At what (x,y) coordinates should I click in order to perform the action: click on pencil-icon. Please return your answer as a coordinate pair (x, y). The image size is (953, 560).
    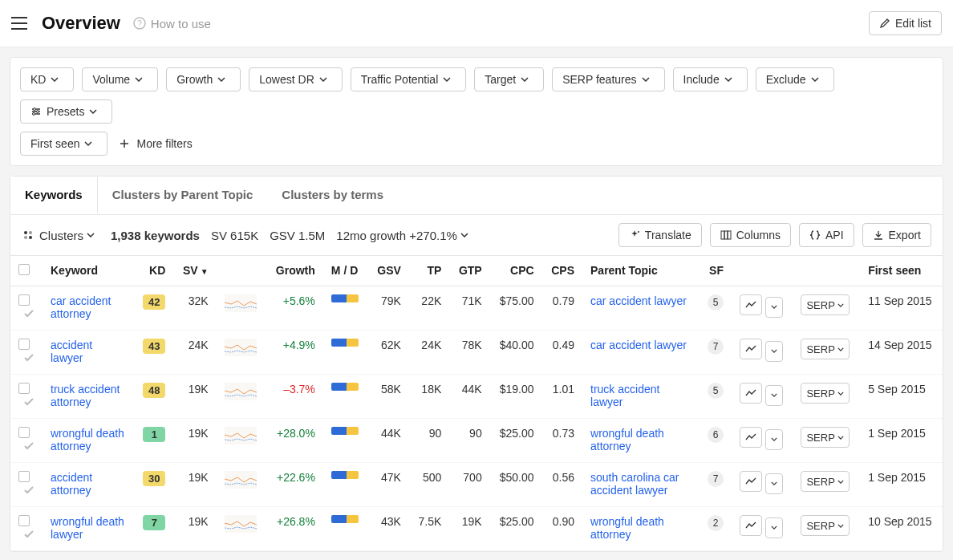
    Looking at the image, I should click on (885, 23).